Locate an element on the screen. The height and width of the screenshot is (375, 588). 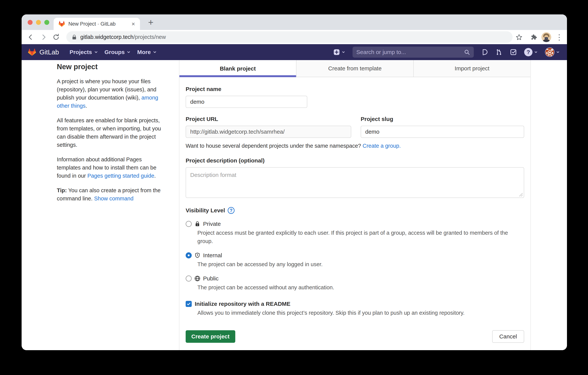
help-sidebar: New project A project is where you house… is located at coordinates (110, 136).